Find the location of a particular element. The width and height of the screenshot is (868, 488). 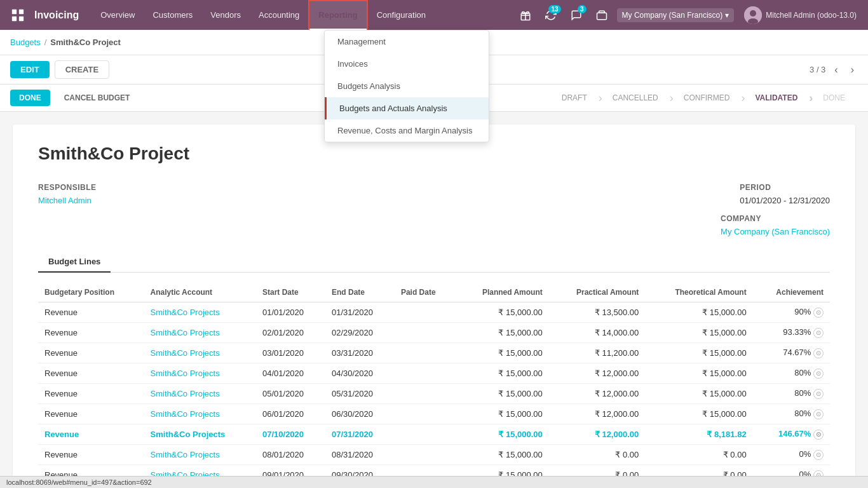

form-fields-2: Company My Company (San Francisco) is located at coordinates (434, 225).